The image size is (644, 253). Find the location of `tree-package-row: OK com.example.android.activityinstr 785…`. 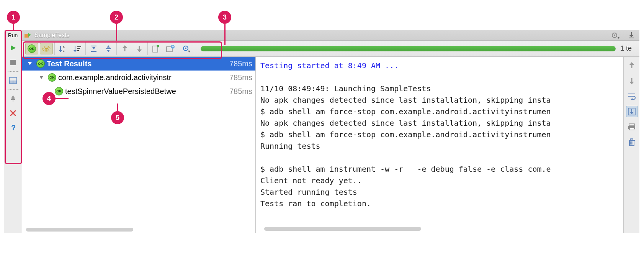

tree-package-row: OK com.example.android.activityinstr 785… is located at coordinates (139, 77).